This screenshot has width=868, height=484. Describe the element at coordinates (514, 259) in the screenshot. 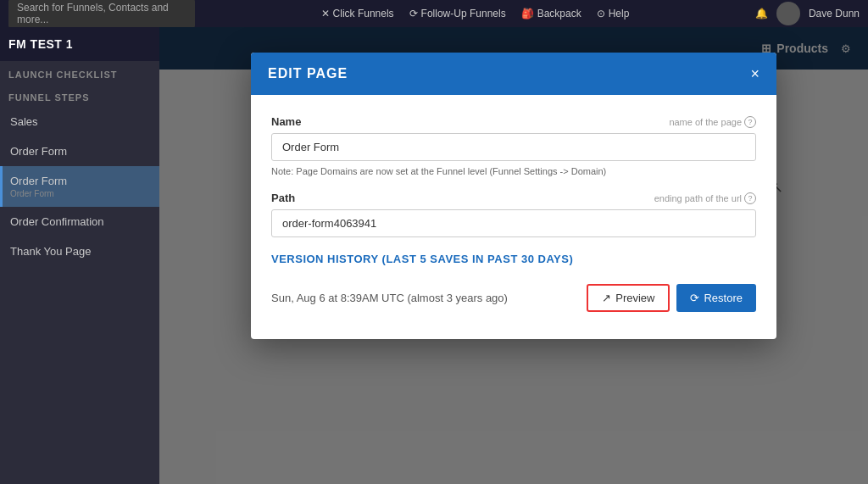

I see `version-history-title: VERSION HISTORY (LAST 5 SAVES IN PAST 30…` at that location.